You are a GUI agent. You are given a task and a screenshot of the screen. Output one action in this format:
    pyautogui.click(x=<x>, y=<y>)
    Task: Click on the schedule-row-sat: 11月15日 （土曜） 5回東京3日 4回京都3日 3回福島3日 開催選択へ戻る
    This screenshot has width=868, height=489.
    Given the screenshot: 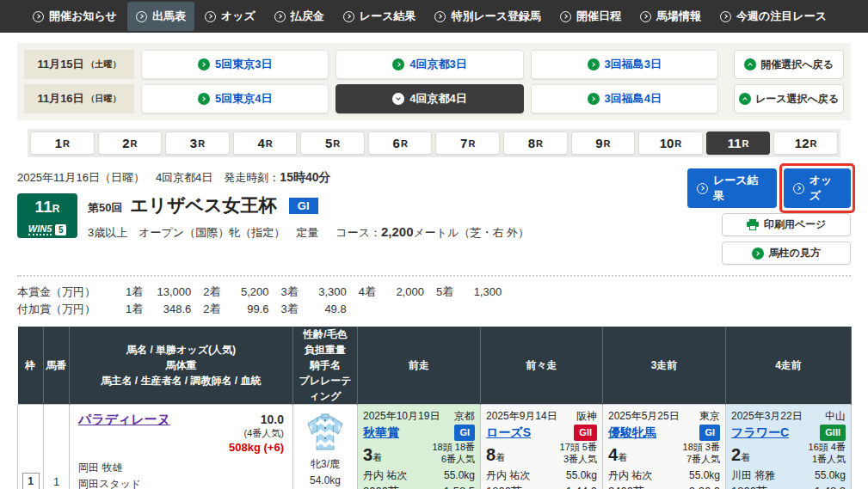 What is the action you would take?
    pyautogui.click(x=434, y=64)
    